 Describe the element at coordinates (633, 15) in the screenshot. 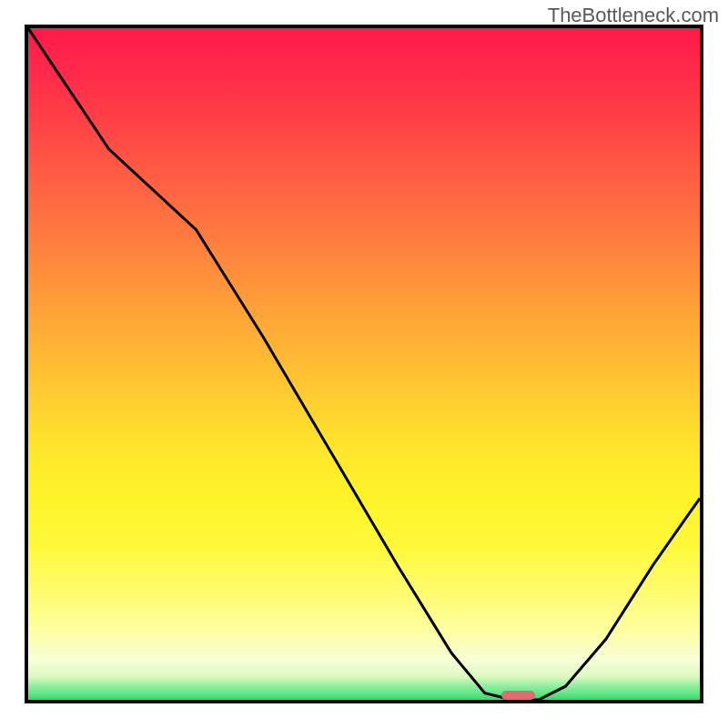

I see `watermark-label: TheBottleneck.com` at that location.